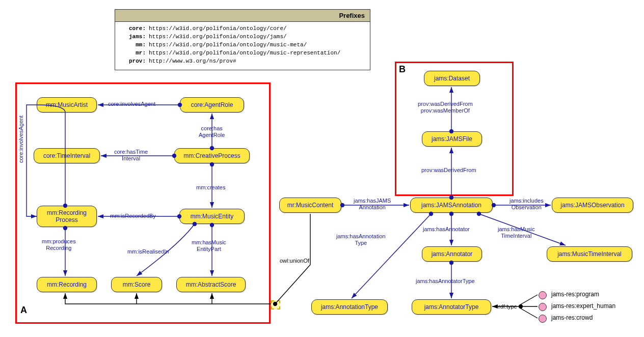  What do you see at coordinates (193, 61) in the screenshot?
I see `prefix-url: http://www.w3.org/ns/prov#` at bounding box center [193, 61].